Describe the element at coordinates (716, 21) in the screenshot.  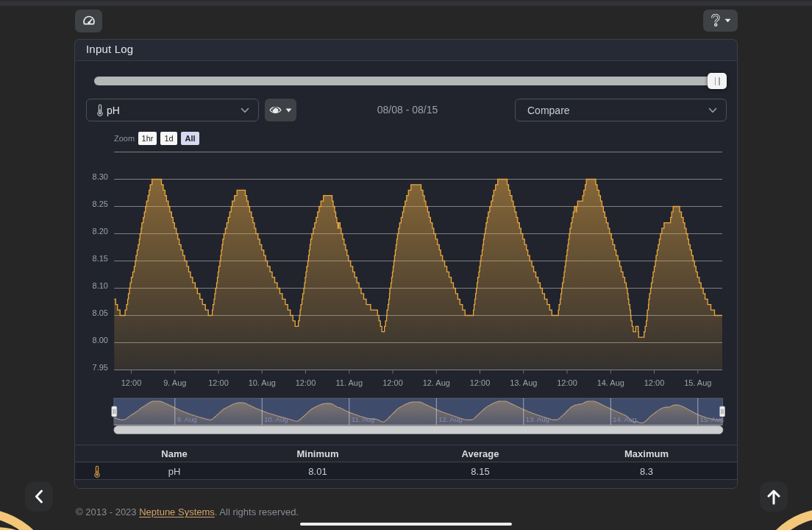
I see `question-icon` at that location.